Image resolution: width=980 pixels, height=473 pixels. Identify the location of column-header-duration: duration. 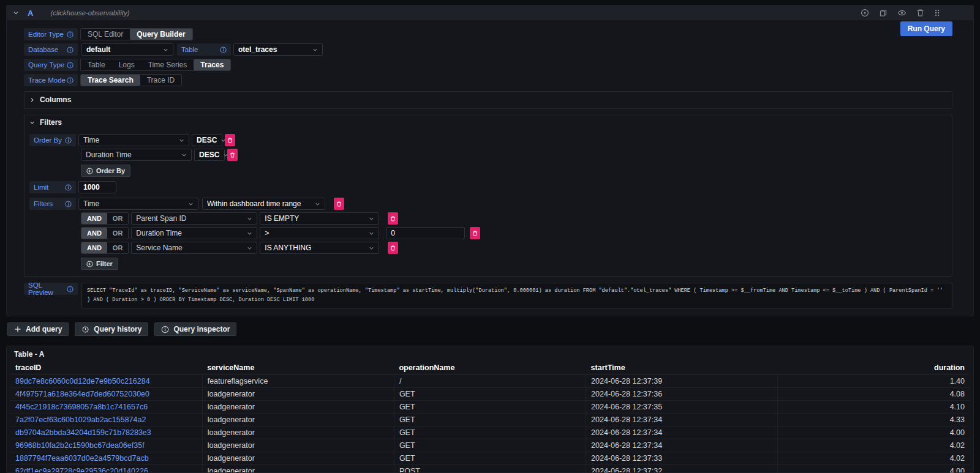
(873, 368).